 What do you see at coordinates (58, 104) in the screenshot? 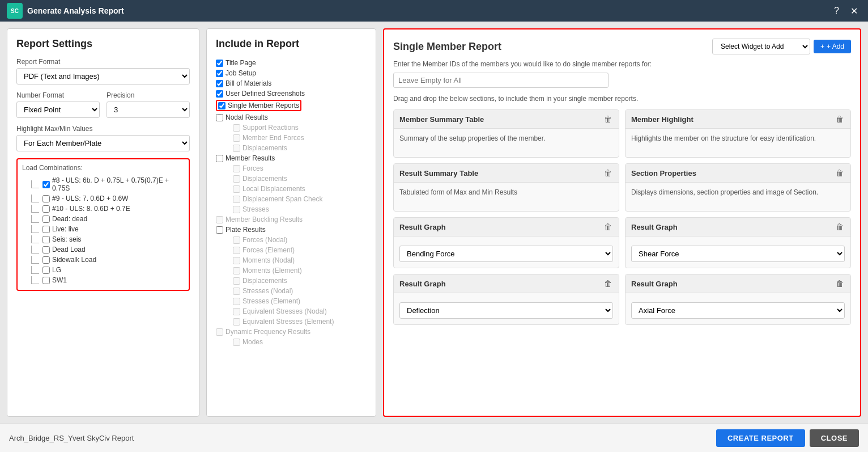
I see `number-format-group: Number Format Fixed Point Scientific` at bounding box center [58, 104].